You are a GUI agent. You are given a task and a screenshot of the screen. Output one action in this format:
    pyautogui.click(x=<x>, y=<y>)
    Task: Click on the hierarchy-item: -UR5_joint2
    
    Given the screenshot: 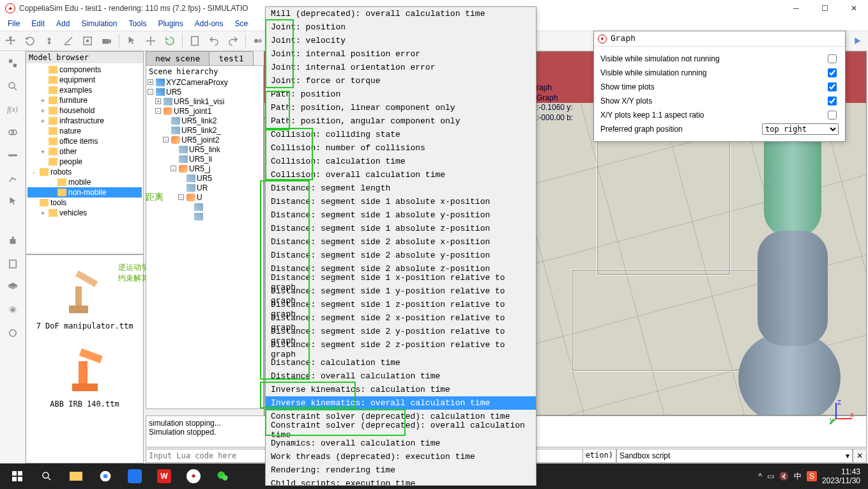 What is the action you would take?
    pyautogui.click(x=204, y=139)
    